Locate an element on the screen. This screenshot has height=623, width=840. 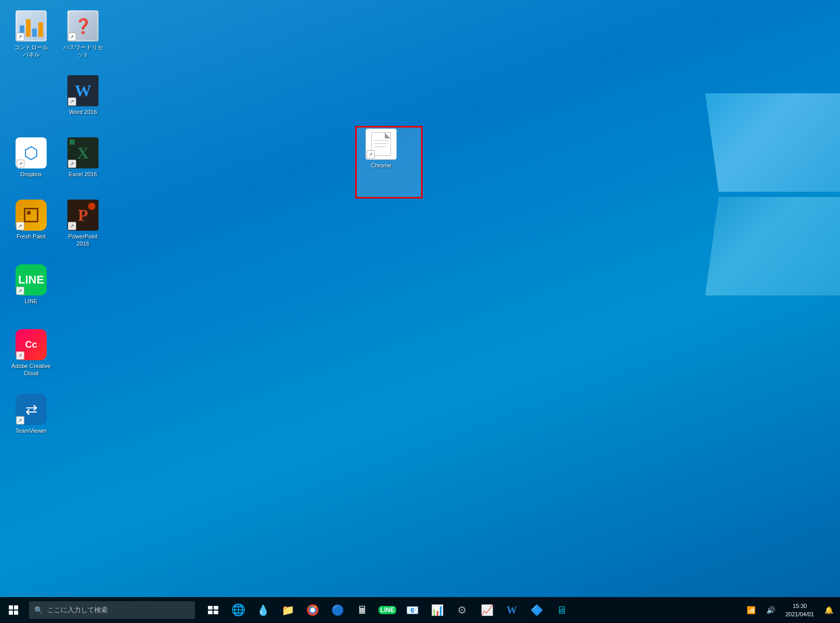
taskbar-paint: 💧 is located at coordinates (263, 610).